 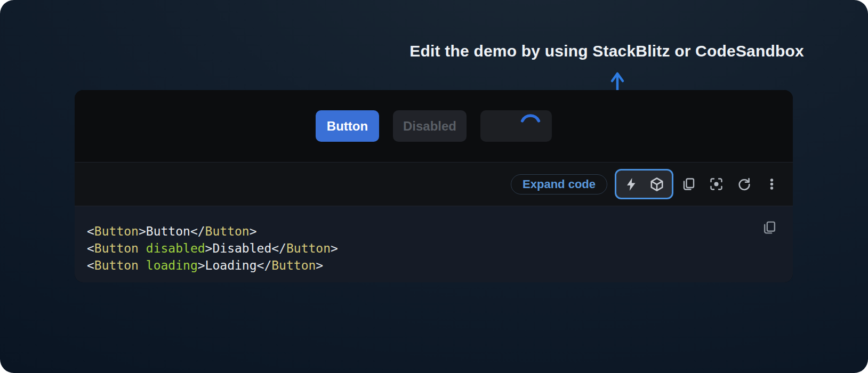 What do you see at coordinates (559, 184) in the screenshot?
I see `expand-code-button: Expand code` at bounding box center [559, 184].